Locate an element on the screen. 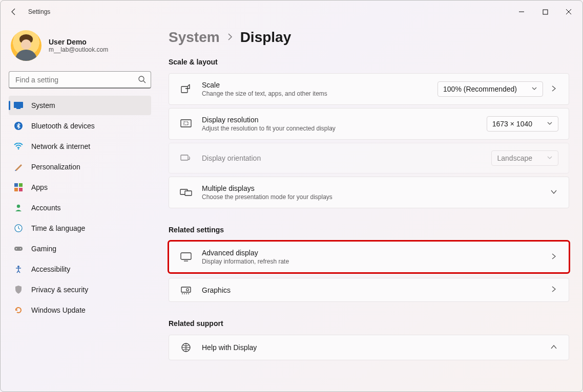 The width and height of the screenshot is (583, 392). card-title: Display resolution is located at coordinates (344, 120).